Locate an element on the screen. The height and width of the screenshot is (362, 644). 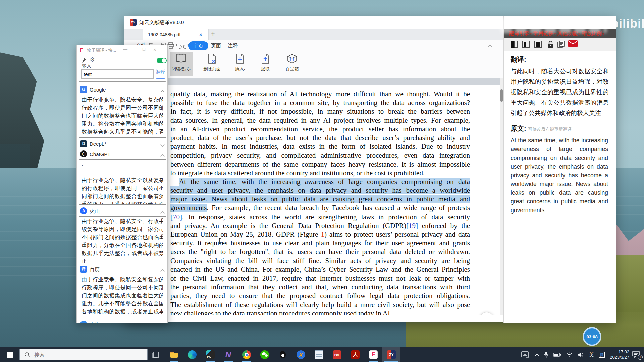
layout-split-icon is located at coordinates (526, 45).